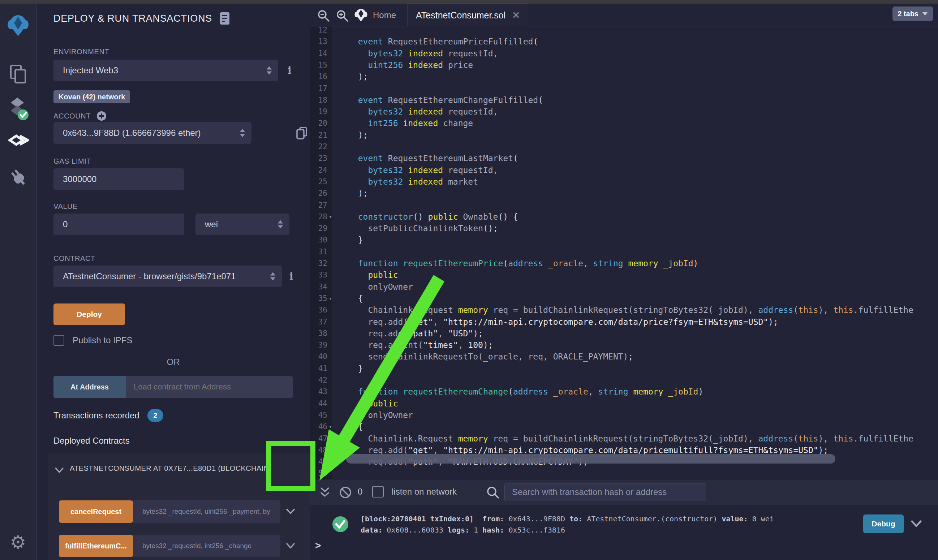  I want to click on tab-atestnetconsumer: ATestnetConsumer.sol ✕, so click(468, 15).